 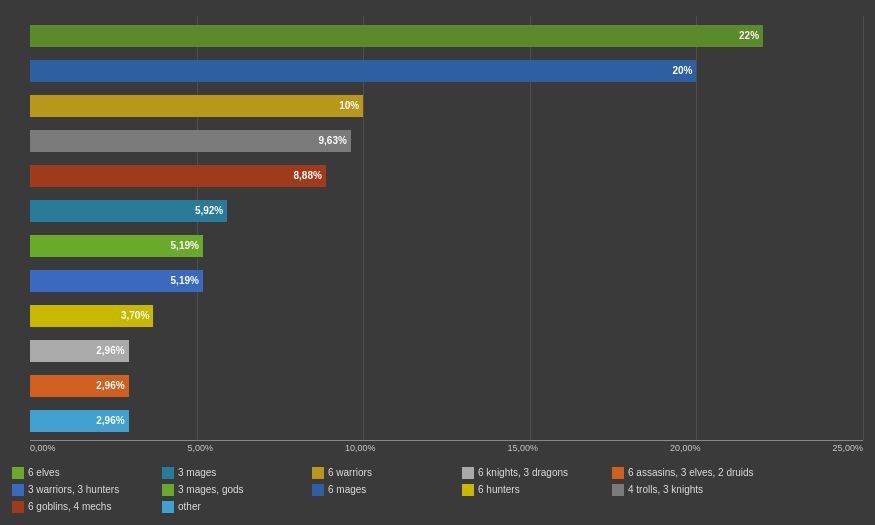 What do you see at coordinates (44, 472) in the screenshot?
I see `legend-label: 6 elves` at bounding box center [44, 472].